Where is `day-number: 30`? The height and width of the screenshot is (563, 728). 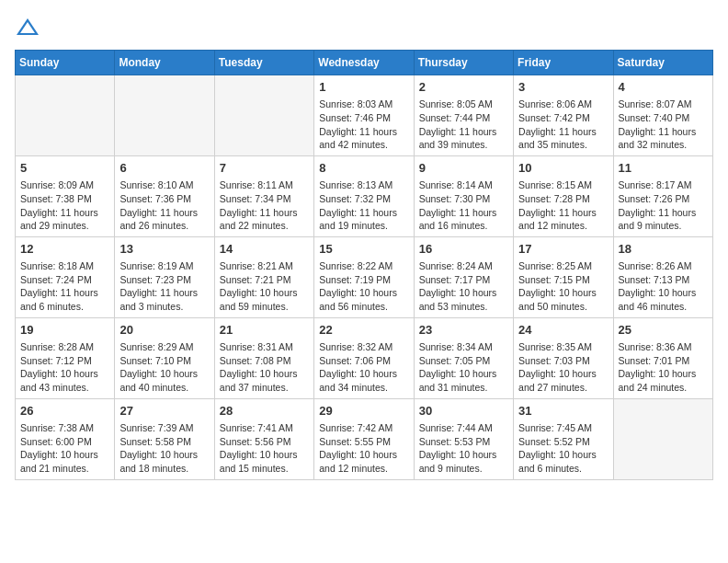
day-number: 30 is located at coordinates (463, 411).